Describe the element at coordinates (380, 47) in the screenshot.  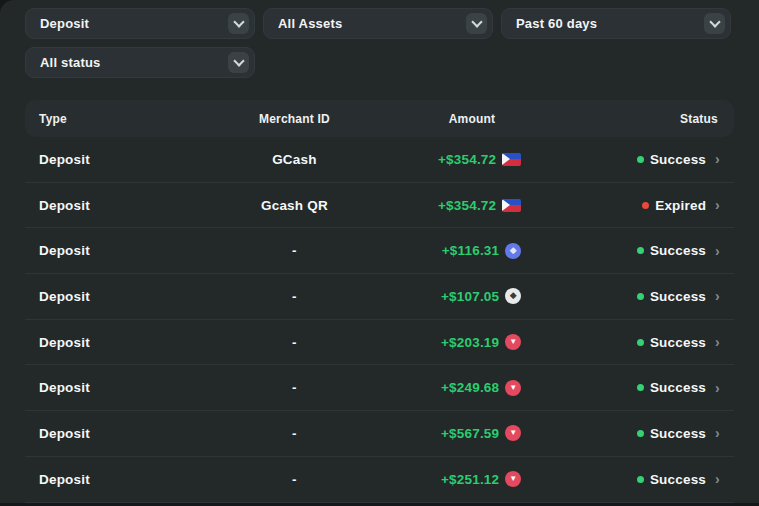
I see `filters-bar: Deposit All Assets Past 60 days All stat…` at that location.